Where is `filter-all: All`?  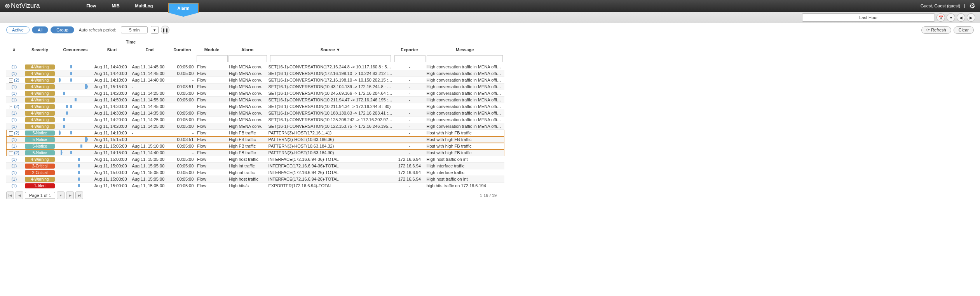 filter-all: All is located at coordinates (40, 30).